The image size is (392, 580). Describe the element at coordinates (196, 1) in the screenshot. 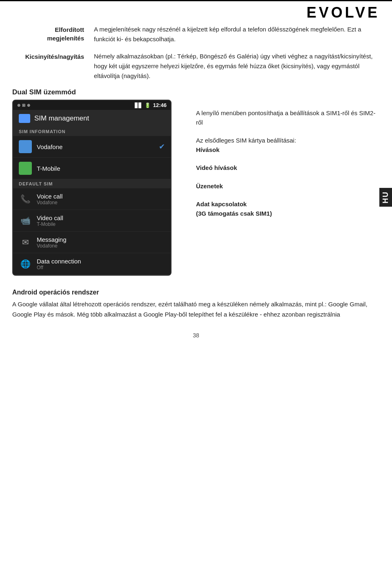

I see `top-border` at that location.